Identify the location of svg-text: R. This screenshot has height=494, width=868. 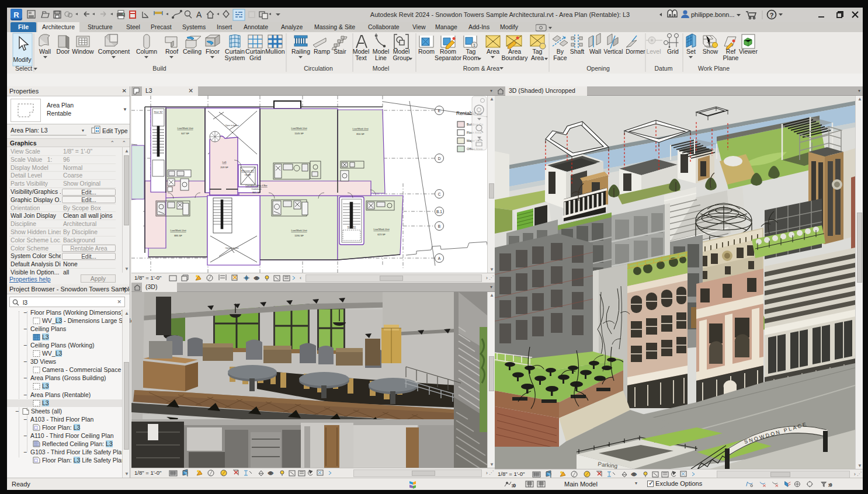
(16, 15).